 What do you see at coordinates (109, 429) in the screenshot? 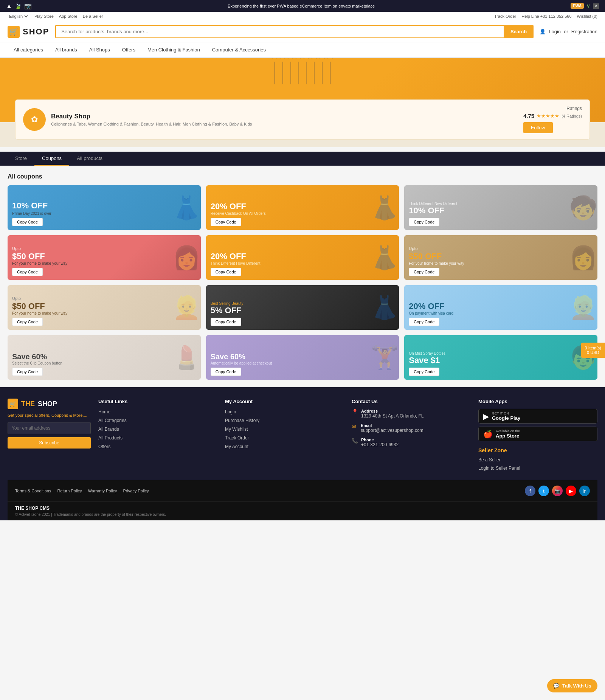
I see `useful-link-brands: All Brands` at bounding box center [109, 429].